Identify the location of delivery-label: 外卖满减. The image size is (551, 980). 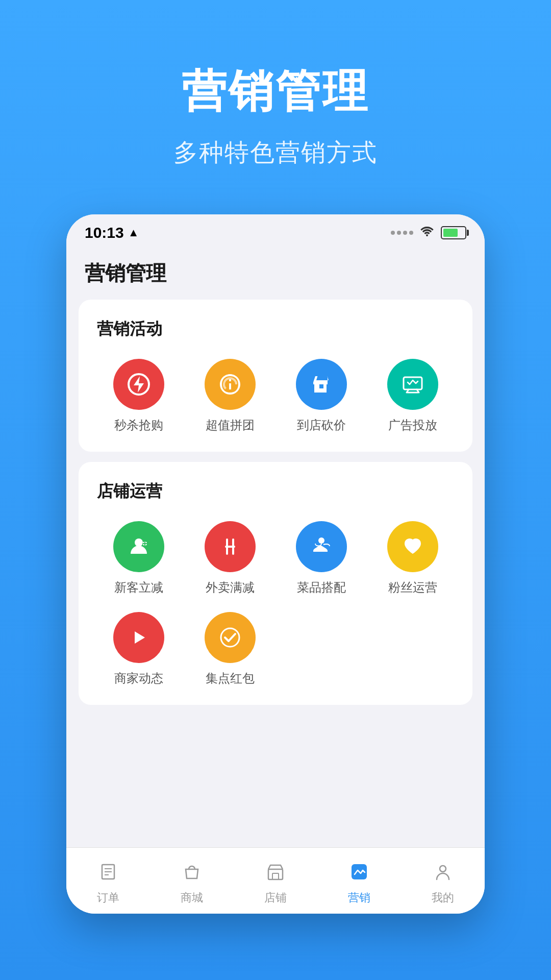
(230, 587).